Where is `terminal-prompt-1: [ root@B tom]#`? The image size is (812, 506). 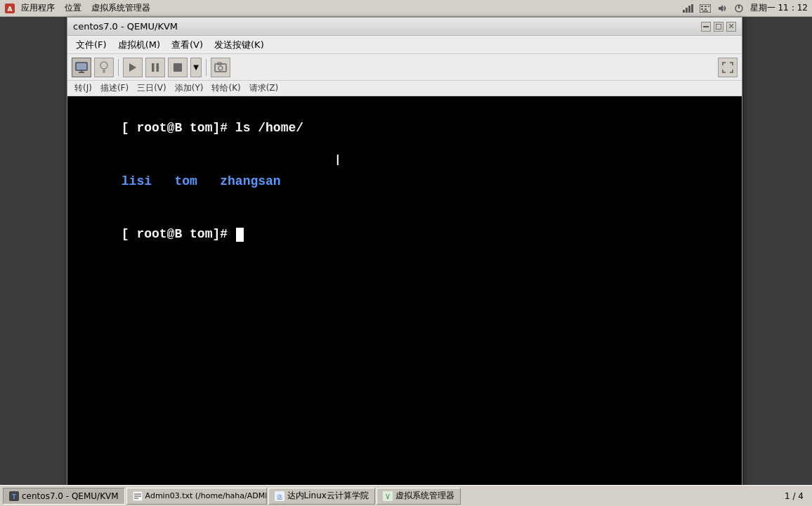
terminal-prompt-1: [ root@B tom]# is located at coordinates (178, 128).